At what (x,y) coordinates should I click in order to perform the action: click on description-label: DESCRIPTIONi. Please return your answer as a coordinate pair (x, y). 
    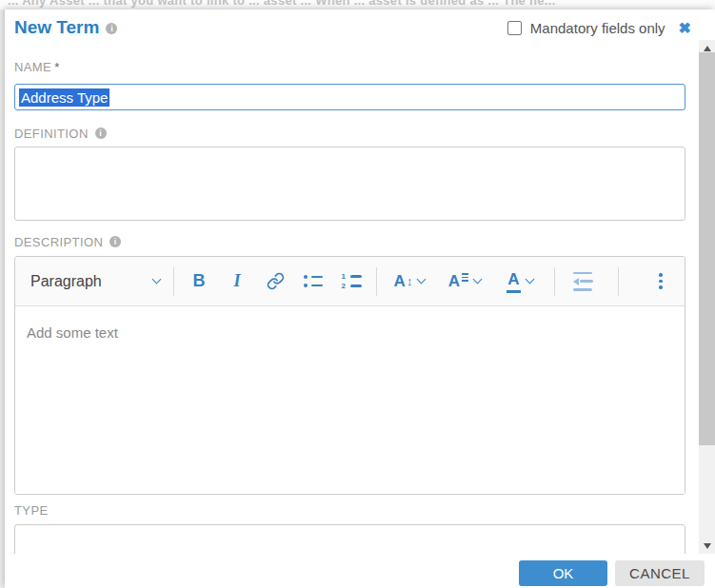
    Looking at the image, I should click on (68, 242).